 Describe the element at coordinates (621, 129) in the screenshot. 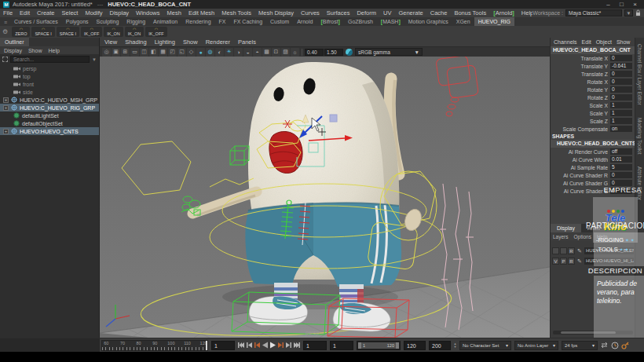

I see `channel-value-field: on` at that location.